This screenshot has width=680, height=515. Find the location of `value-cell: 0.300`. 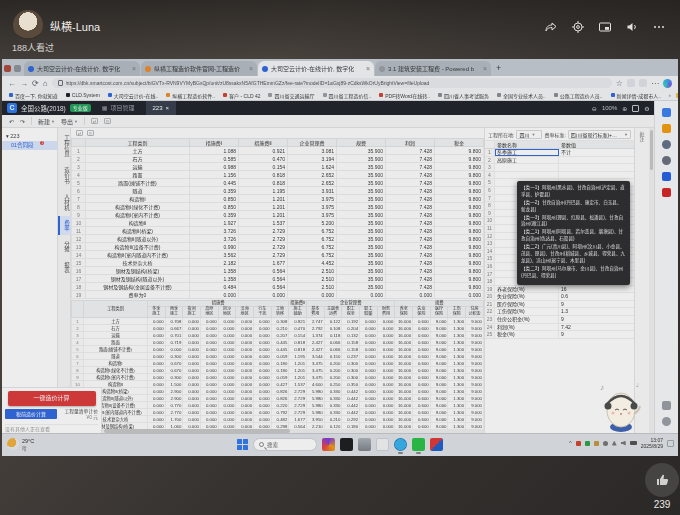

value-cell: 0.300 is located at coordinates (351, 378).